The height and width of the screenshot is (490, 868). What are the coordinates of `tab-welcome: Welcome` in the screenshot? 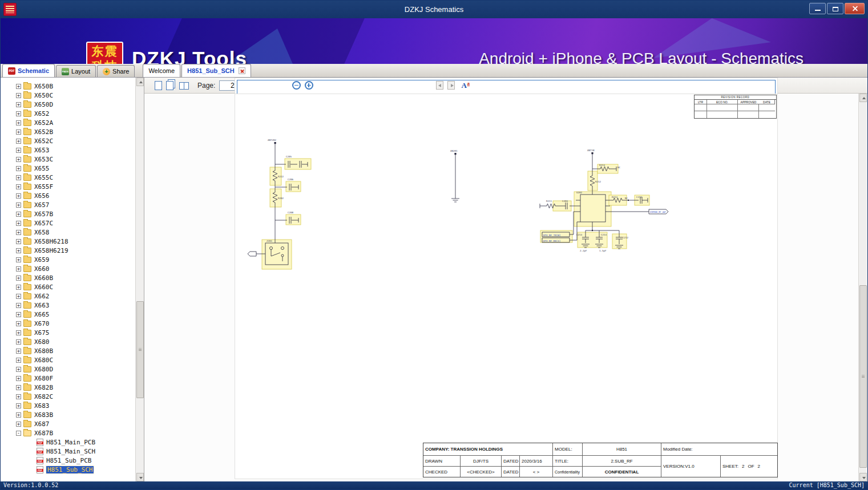 It's located at (162, 71).